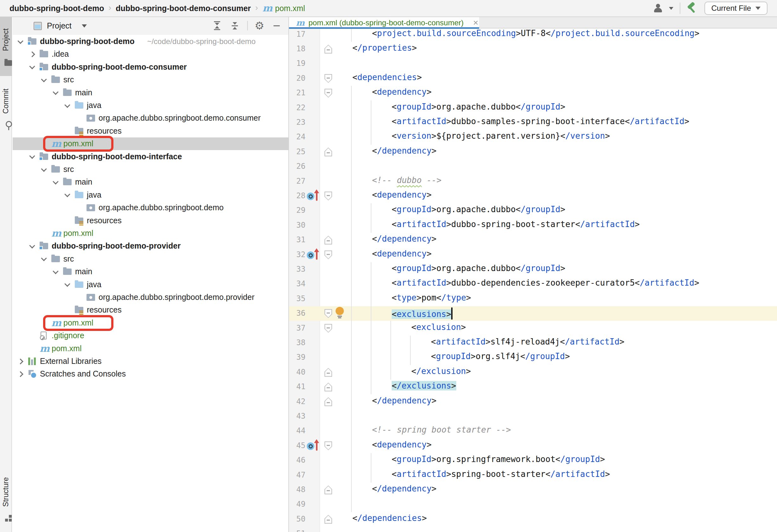 This screenshot has width=777, height=532. I want to click on code-line-30: <artifactId>dubbo-spring-boot-starter</a…, so click(516, 224).